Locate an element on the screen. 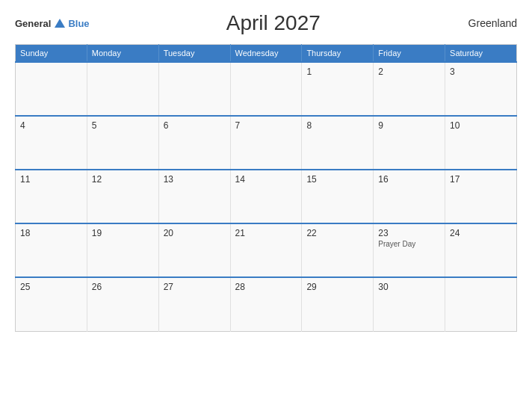 This screenshot has width=532, height=411. day-number: 30 is located at coordinates (409, 287).